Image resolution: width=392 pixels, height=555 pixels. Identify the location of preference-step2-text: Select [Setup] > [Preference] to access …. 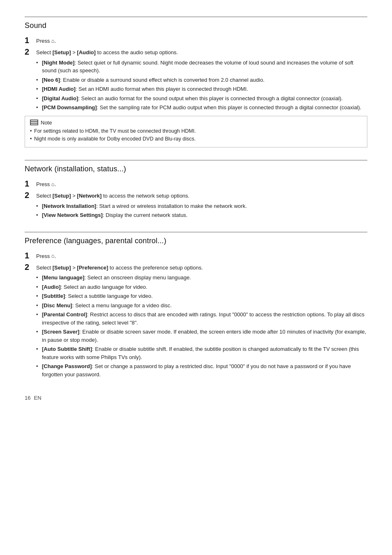
(120, 267).